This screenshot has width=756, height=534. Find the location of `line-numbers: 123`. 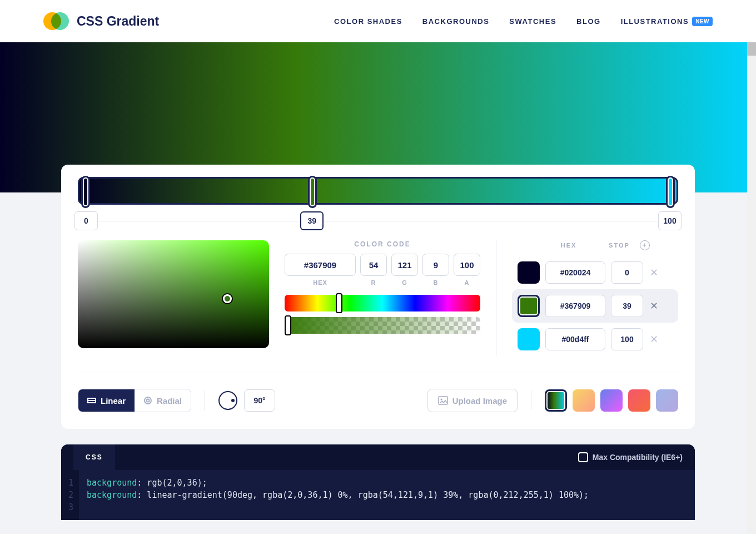

line-numbers: 123 is located at coordinates (70, 495).